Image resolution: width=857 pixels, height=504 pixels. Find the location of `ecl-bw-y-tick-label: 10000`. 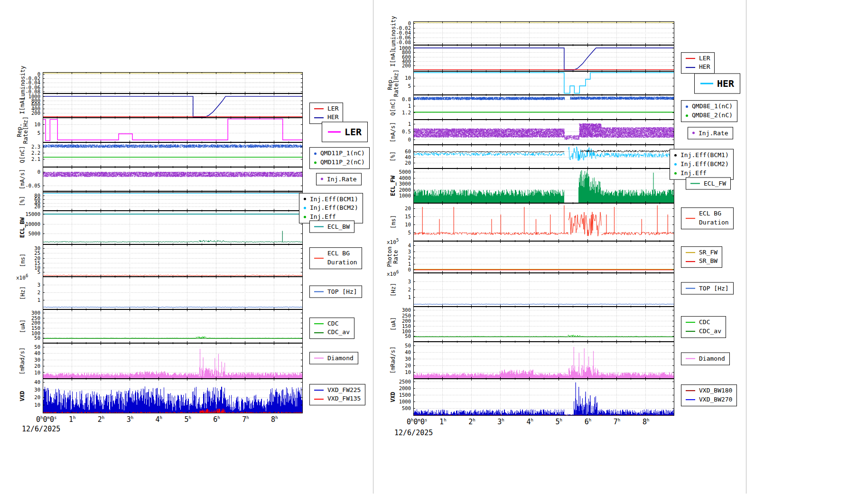

ecl-bw-y-tick-label: 10000 is located at coordinates (20, 224).